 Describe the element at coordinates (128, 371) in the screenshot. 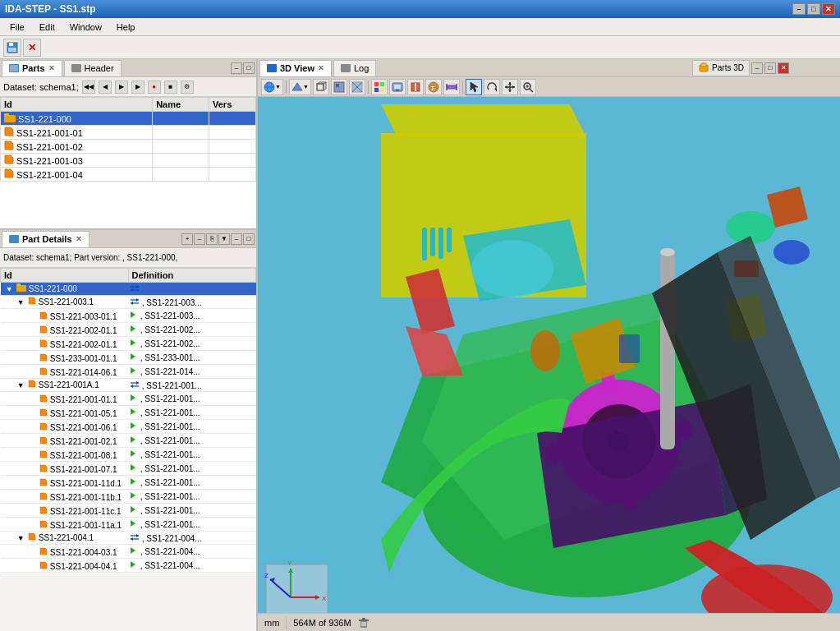

I see `tree-row: SS1-221-014-06.1 , SS1-221-014...` at that location.